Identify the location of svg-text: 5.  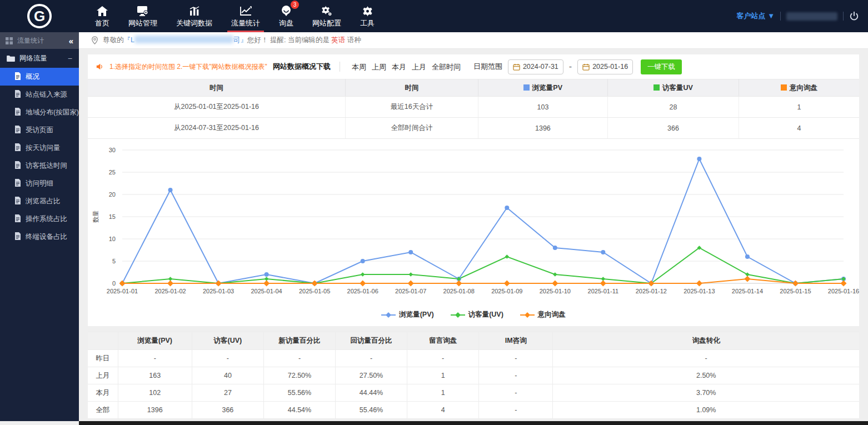
(114, 261).